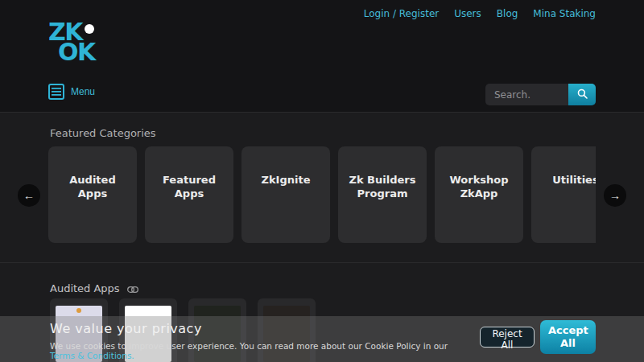  I want to click on search-icon, so click(583, 95).